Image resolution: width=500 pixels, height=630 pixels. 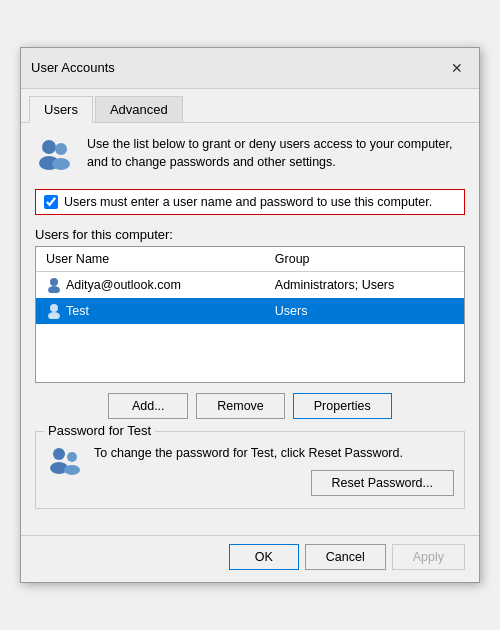 I want to click on info-box: Use the list below to grant or deny user…, so click(x=250, y=156).